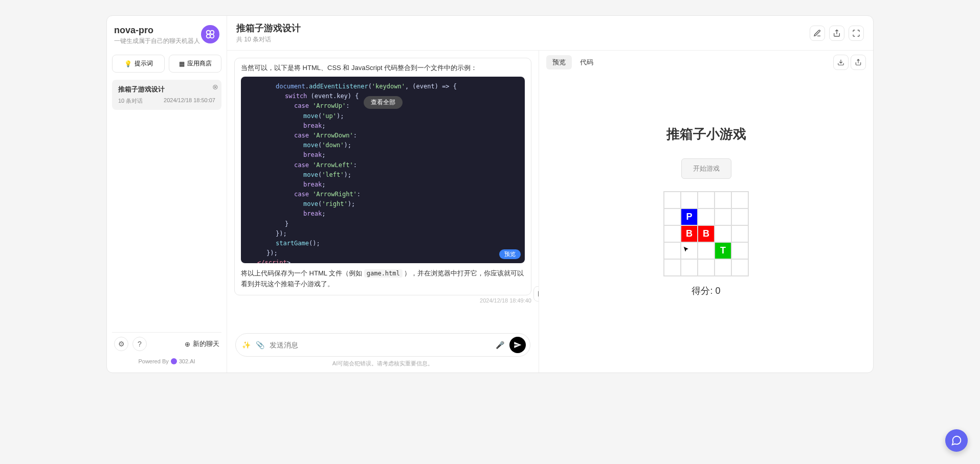 The height and width of the screenshot is (464, 980). Describe the element at coordinates (269, 28) in the screenshot. I see `page-title: 推箱子游戏设计` at that location.